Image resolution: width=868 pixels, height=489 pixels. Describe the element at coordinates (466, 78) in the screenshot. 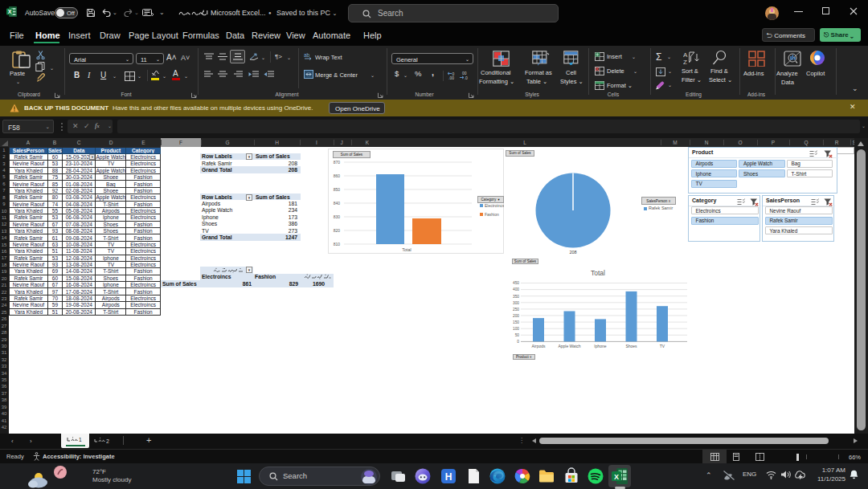

I see `svg-text: .0` at that location.